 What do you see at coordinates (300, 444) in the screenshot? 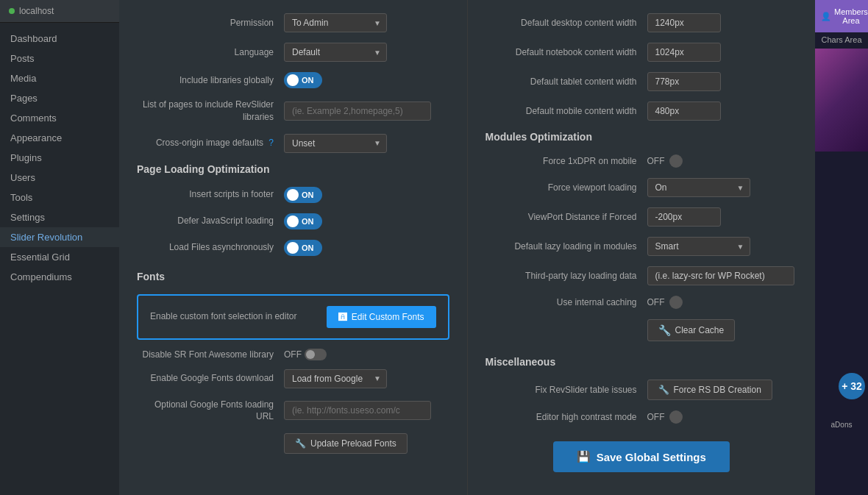
I see `wrench-icon: 🔧` at bounding box center [300, 444].